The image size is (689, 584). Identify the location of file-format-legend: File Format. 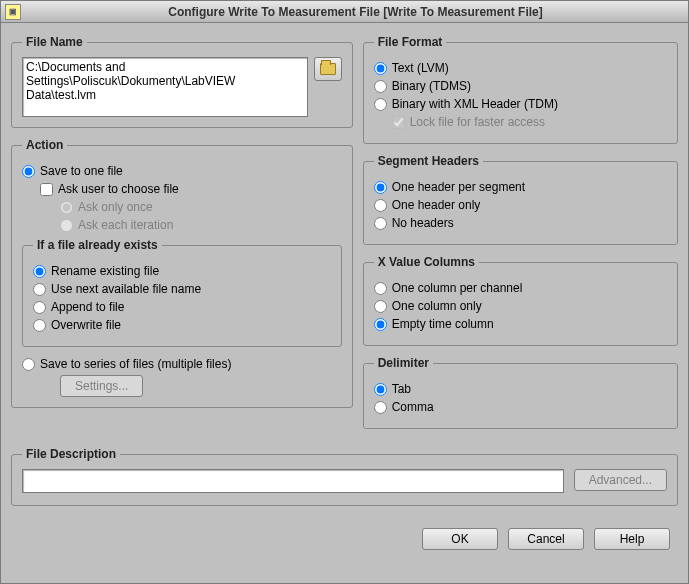
(410, 42).